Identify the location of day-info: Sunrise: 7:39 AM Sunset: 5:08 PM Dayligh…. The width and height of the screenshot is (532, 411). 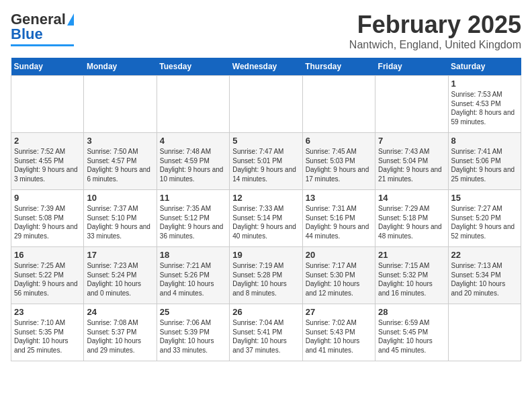
(47, 222).